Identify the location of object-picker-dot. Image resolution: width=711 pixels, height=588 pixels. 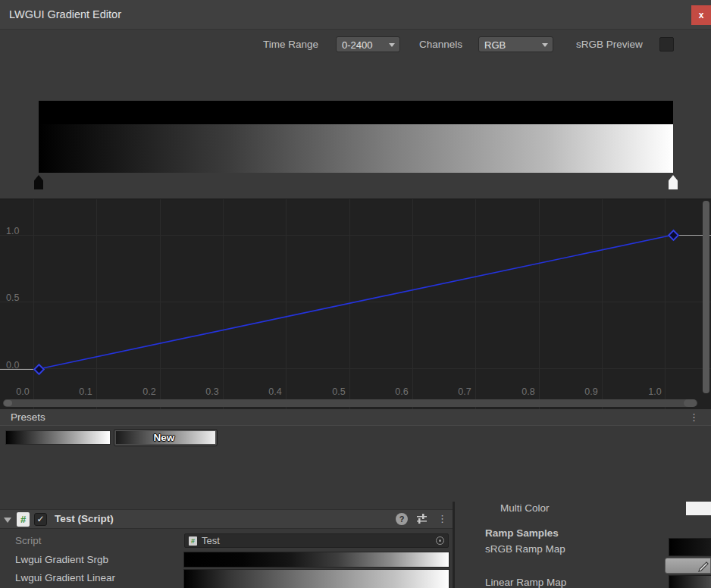
(440, 541).